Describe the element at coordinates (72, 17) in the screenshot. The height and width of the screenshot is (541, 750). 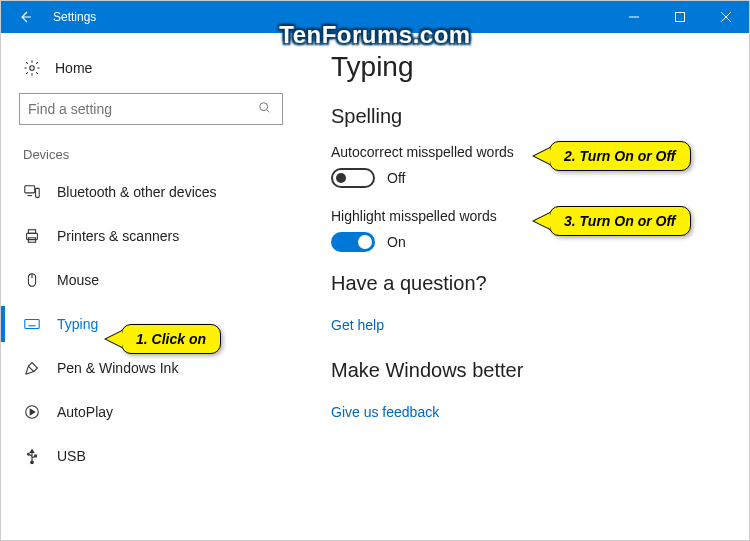
I see `window-title: Settings` at that location.